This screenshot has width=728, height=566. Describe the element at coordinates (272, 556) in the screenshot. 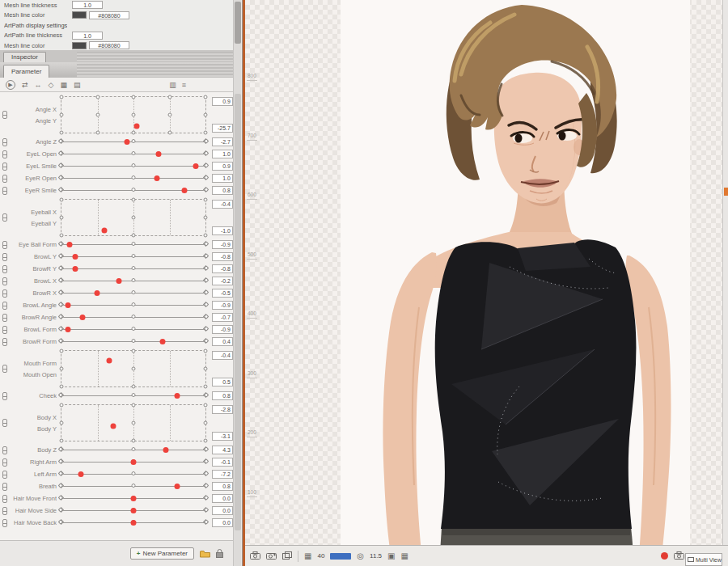

I see `snapshot-camera-add-icon` at that location.